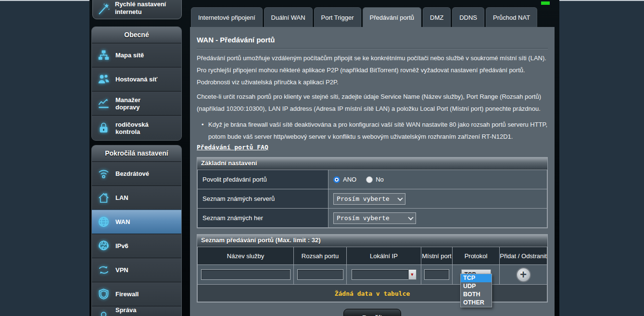 This screenshot has width=644, height=316. What do you see at coordinates (372, 83) in the screenshot?
I see `intro-text: Předávání portů umožňuje vzdáleným počít…` at bounding box center [372, 83].